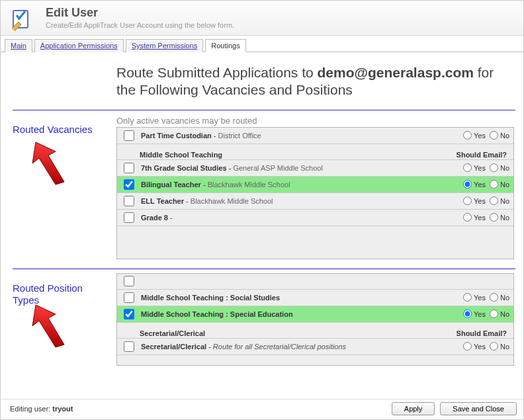  What do you see at coordinates (478, 409) in the screenshot?
I see `save-and-close-button: Save and Close` at bounding box center [478, 409].